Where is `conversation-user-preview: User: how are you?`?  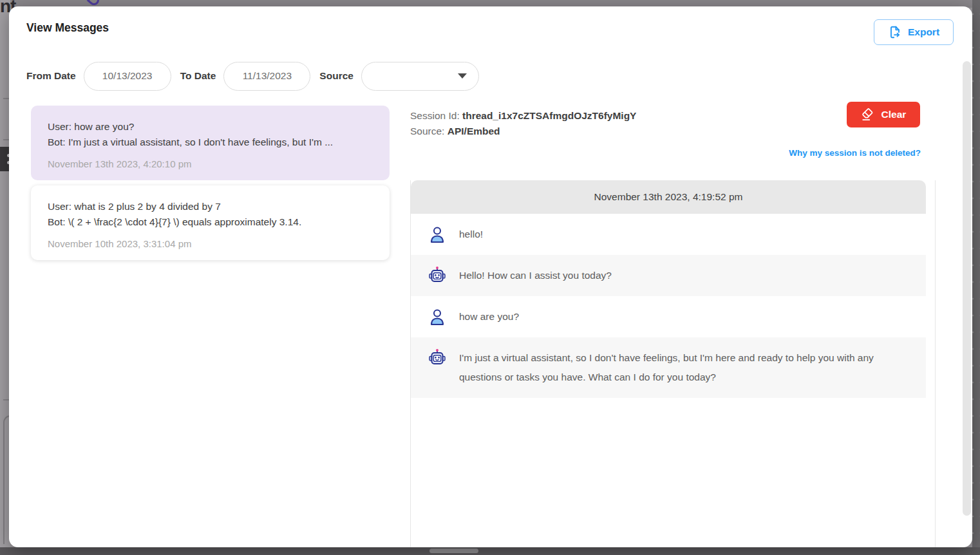
conversation-user-preview: User: how are you? is located at coordinates (210, 127).